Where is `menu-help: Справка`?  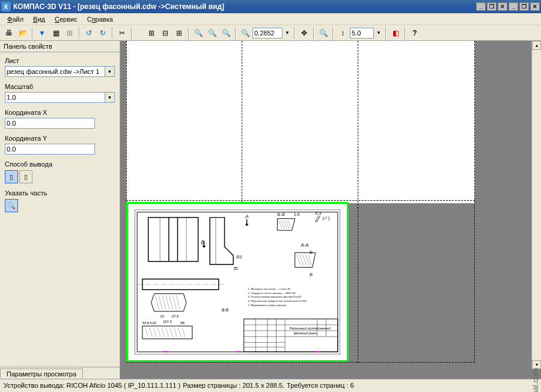
menu-help: Справка is located at coordinates (100, 19).